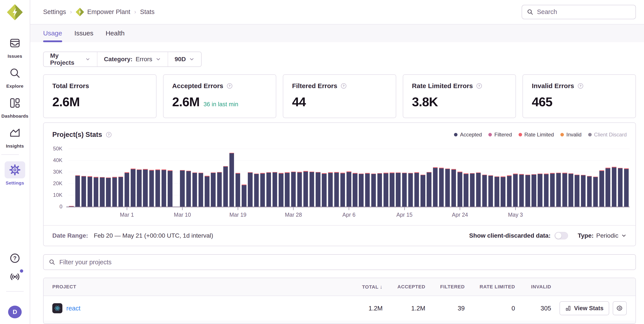  What do you see at coordinates (73, 309) in the screenshot?
I see `project-link: react` at bounding box center [73, 309].